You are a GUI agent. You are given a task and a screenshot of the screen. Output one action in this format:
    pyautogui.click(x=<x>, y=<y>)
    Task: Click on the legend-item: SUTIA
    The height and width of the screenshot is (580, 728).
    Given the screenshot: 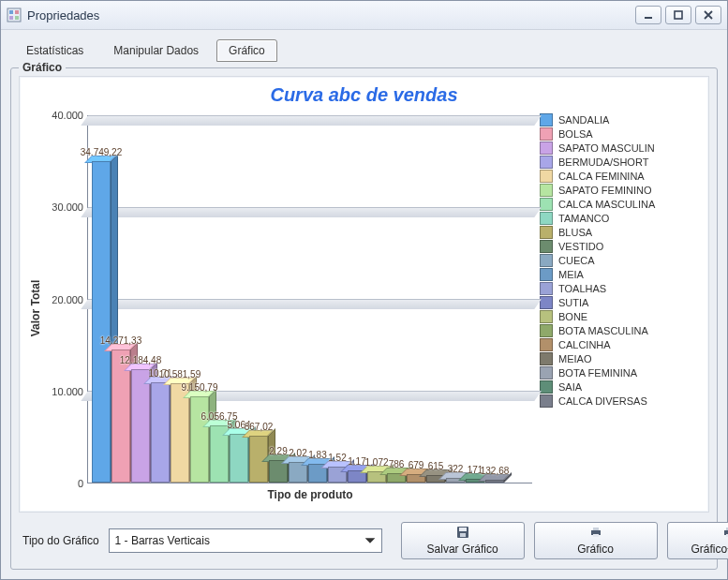 What is the action you would take?
    pyautogui.click(x=619, y=303)
    